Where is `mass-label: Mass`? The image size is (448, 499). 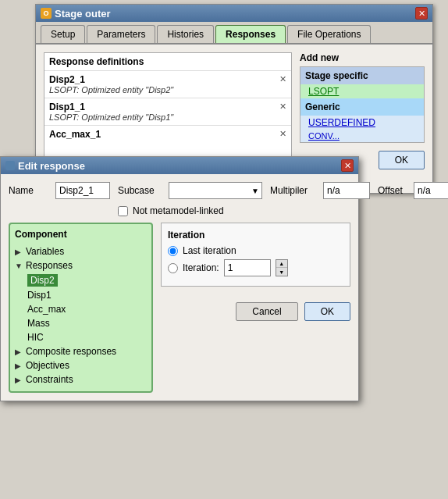 mass-label: Mass is located at coordinates (39, 323).